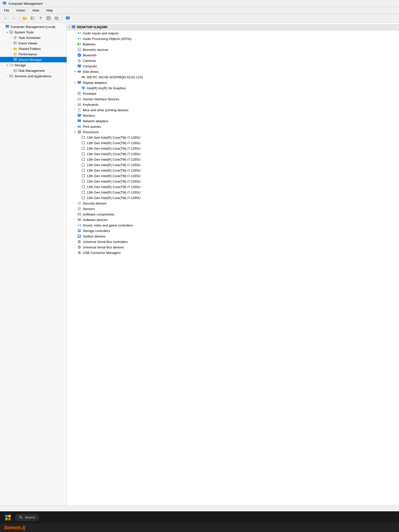 The width and height of the screenshot is (399, 532). I want to click on right-item-usb-connector: › USB Connector Managers, so click(233, 253).